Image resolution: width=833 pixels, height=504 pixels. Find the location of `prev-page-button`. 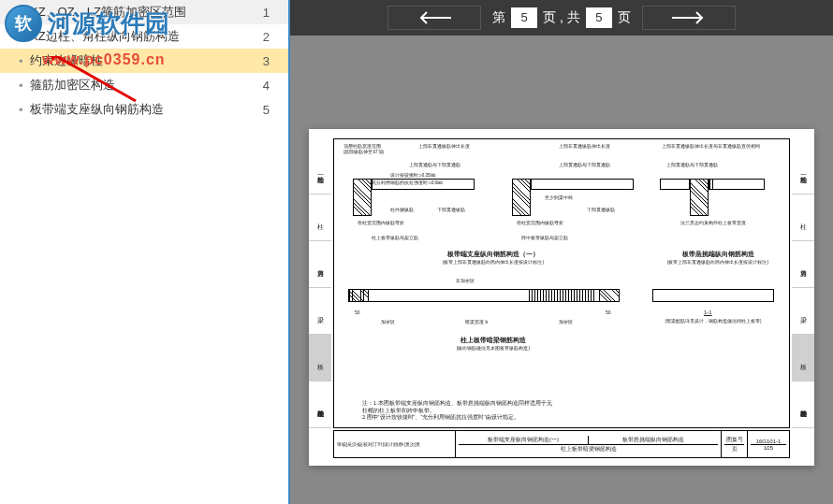

prev-page-button is located at coordinates (434, 18).